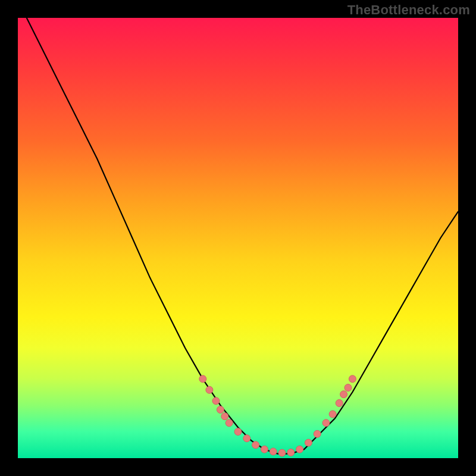  What do you see at coordinates (409, 10) in the screenshot?
I see `watermark-text: TheBottleneck.com` at bounding box center [409, 10].